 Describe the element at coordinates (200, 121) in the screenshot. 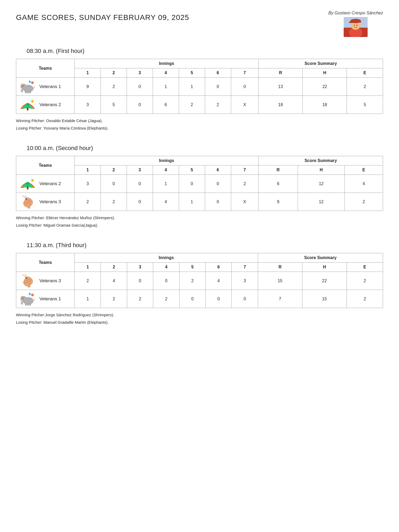

I see `winning-pitcher: Winning Pitcher: Osvaldo Estable César (…` at that location.